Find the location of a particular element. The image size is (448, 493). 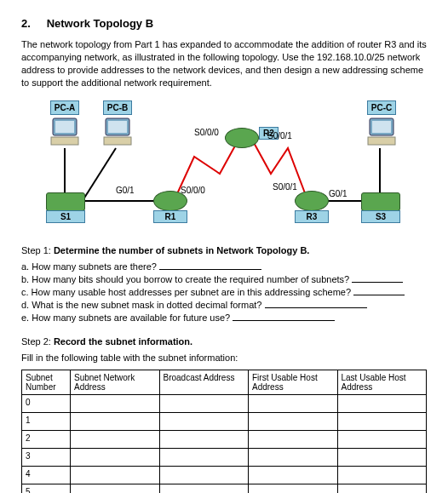

if-r2-s000: S0/0/0 is located at coordinates (206, 133).